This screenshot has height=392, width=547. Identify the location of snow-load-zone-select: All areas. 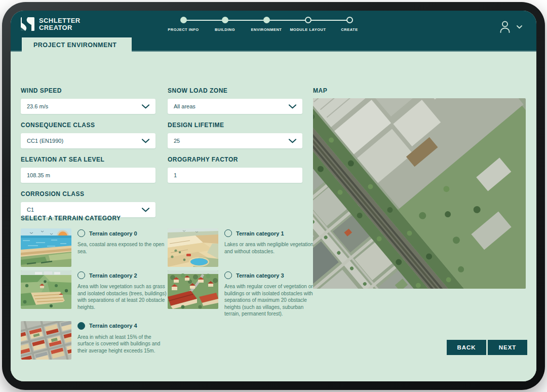
(235, 106).